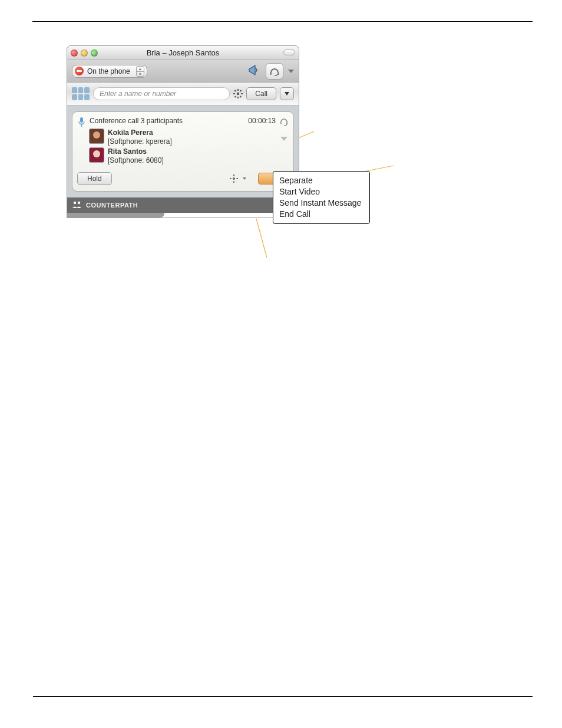 This screenshot has width=562, height=728. Describe the element at coordinates (161, 94) in the screenshot. I see `dial-input: Enter a name or number` at that location.